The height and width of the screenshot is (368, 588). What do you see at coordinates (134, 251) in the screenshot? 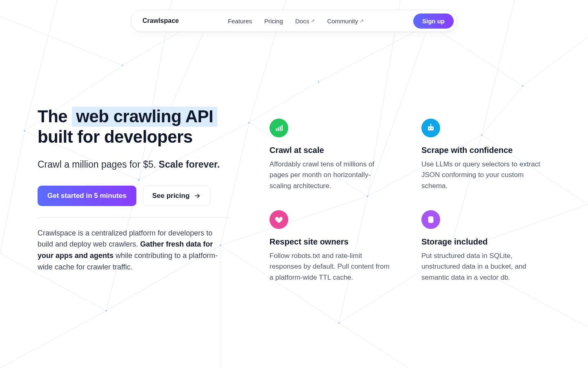
I see `hero-blurb: Crawlspace is a centralized platform for…` at bounding box center [134, 251].